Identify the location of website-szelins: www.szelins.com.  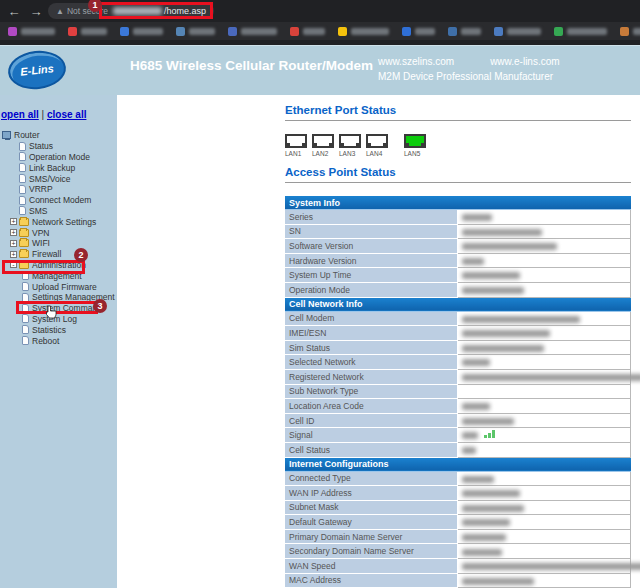
(416, 62).